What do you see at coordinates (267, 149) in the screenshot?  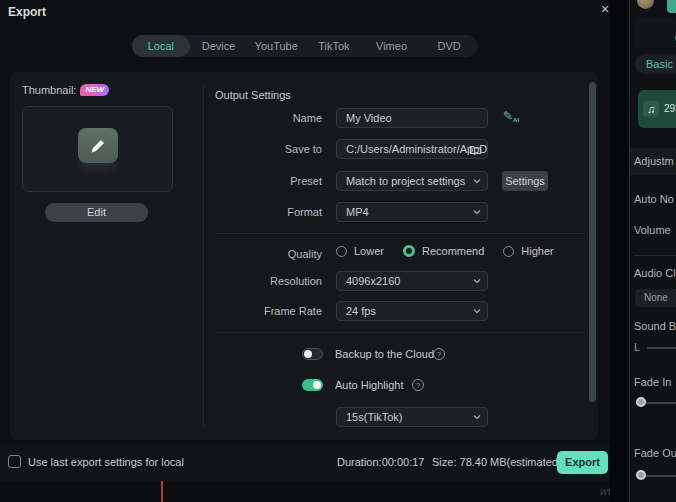 I see `save-to-label: Save to` at bounding box center [267, 149].